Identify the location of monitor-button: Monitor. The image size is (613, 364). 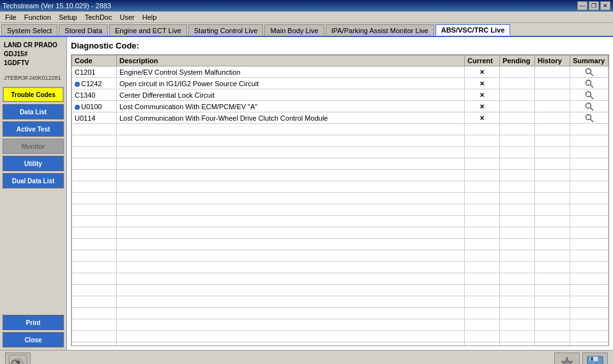
(33, 146).